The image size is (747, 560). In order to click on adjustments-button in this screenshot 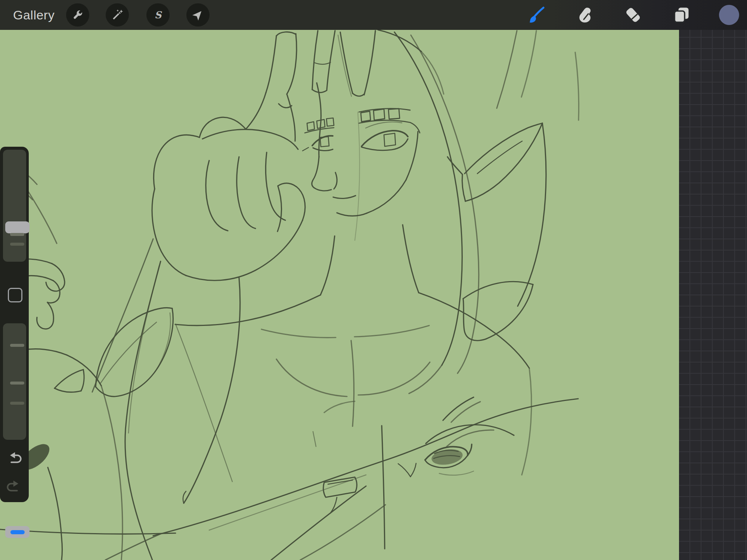, I will do `click(117, 15)`.